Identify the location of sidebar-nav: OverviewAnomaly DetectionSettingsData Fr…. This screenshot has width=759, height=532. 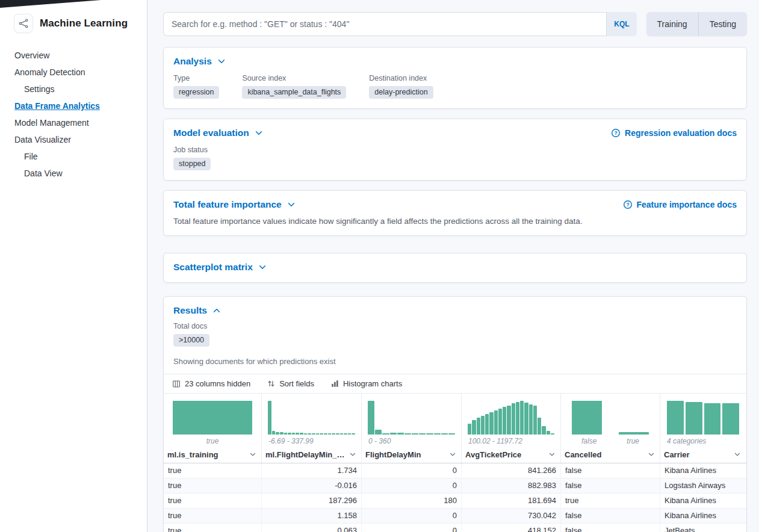
(73, 114).